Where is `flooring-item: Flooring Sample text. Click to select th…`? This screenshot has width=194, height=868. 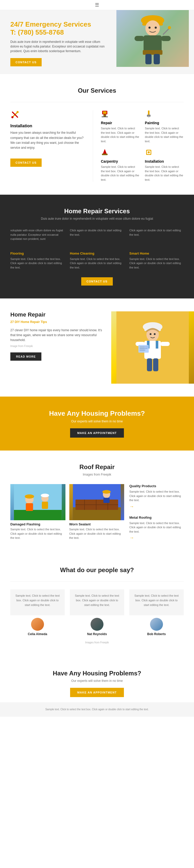
flooring-item: Flooring Sample text. Click to select th… is located at coordinates (38, 261).